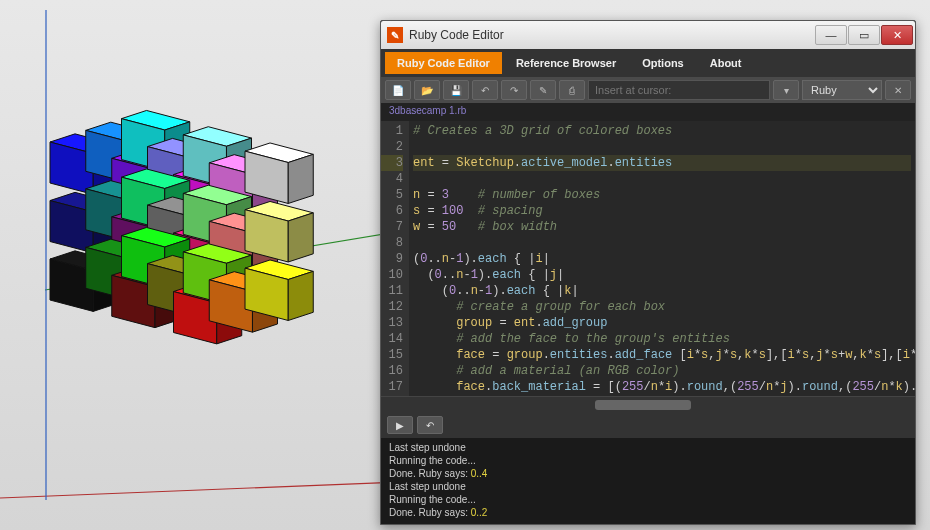 The width and height of the screenshot is (930, 530). What do you see at coordinates (648, 112) in the screenshot?
I see `filename-label: 3dbasecamp 1.rb` at bounding box center [648, 112].